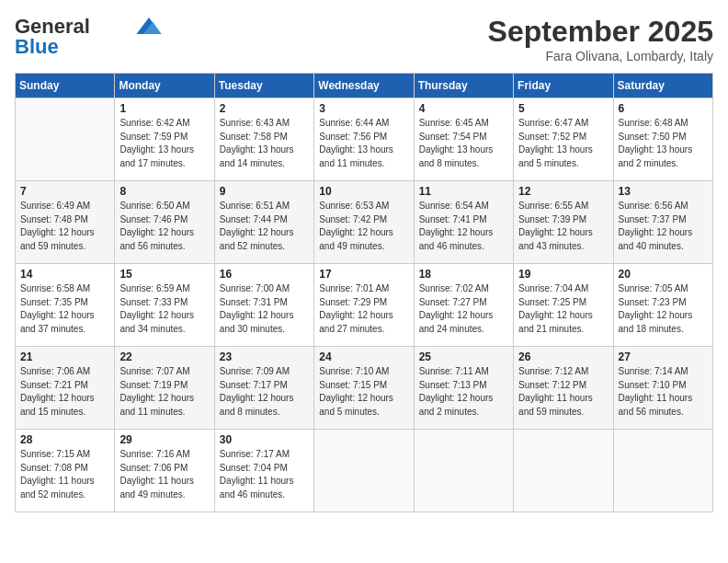 The image size is (728, 563). Describe the element at coordinates (601, 31) in the screenshot. I see `month-title: September 2025` at that location.